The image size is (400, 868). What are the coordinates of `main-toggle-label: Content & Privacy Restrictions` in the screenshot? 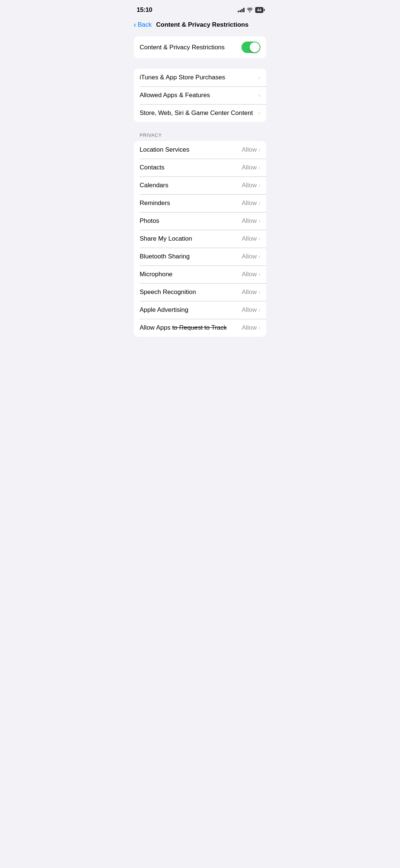 It's located at (190, 47).